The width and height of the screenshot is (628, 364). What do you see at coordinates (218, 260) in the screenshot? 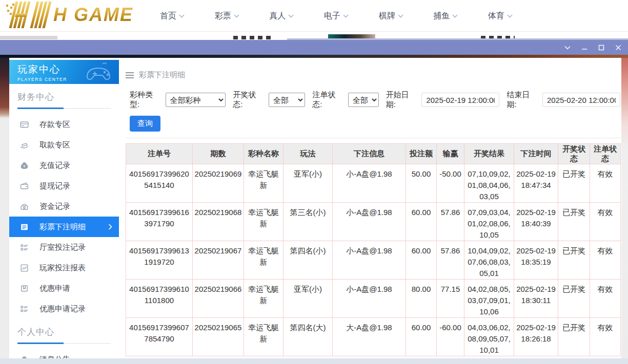
I see `cell-period: 20250219067` at bounding box center [218, 260].